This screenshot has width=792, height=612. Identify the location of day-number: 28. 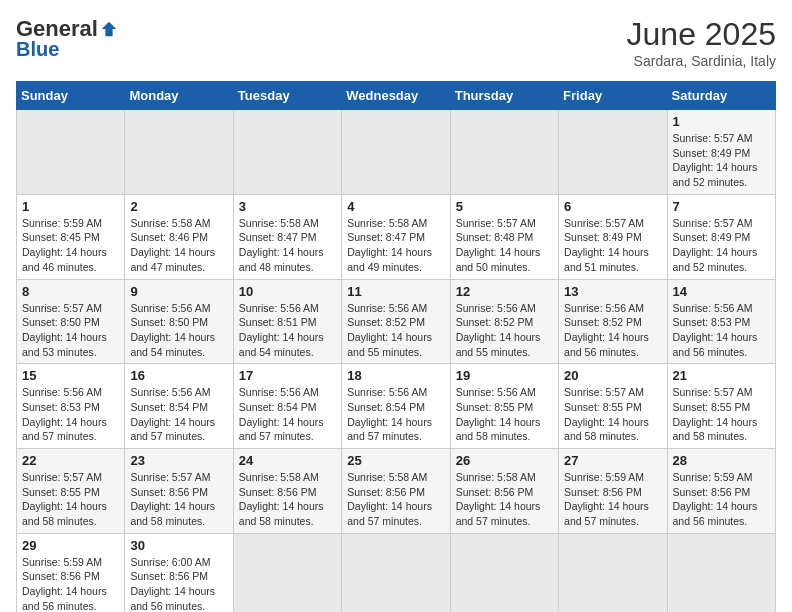
(722, 460).